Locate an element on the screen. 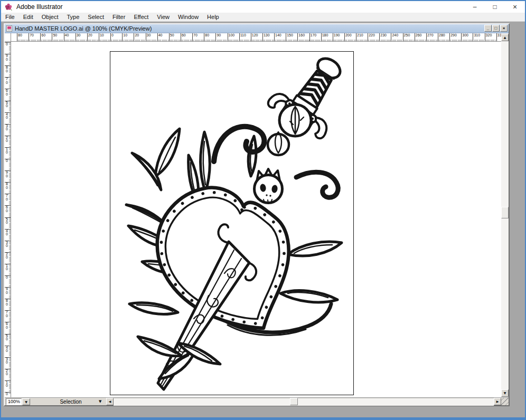 The height and width of the screenshot is (420, 526). leaves-front is located at coordinates (179, 358).